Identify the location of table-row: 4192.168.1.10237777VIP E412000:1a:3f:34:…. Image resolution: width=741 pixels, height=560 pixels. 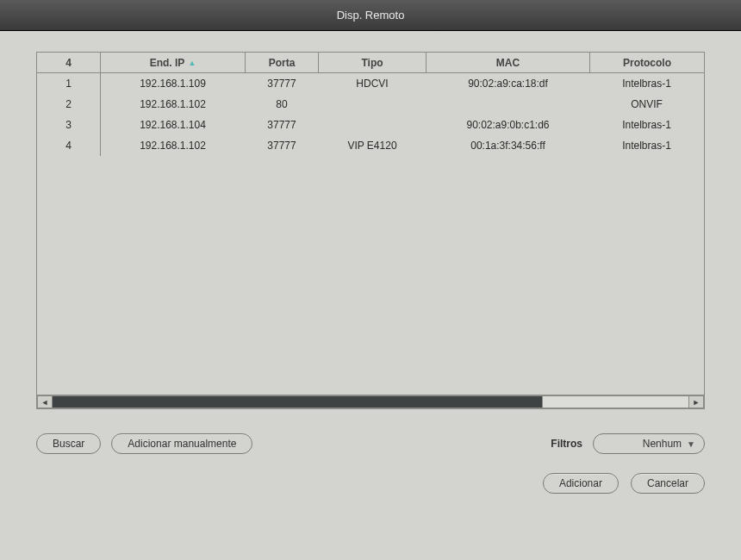
(370, 146).